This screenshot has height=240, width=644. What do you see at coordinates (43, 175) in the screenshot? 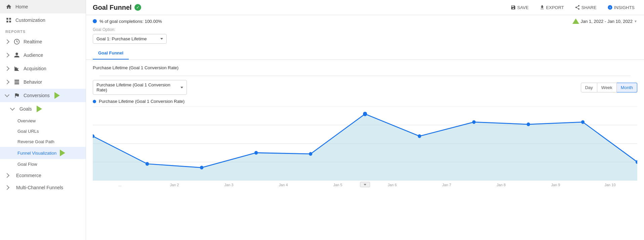
I see `sidebar-item-ecommerce: Ecommerce` at bounding box center [43, 175].